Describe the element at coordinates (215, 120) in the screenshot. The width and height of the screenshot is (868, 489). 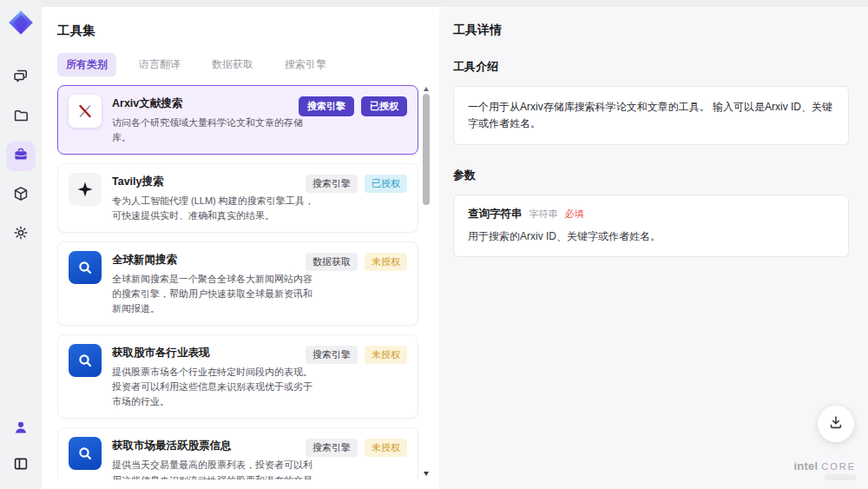
I see `tool-card-body: Arxiv文献搜索访问各个研究领域大量科学论文和文章的存储库。` at that location.